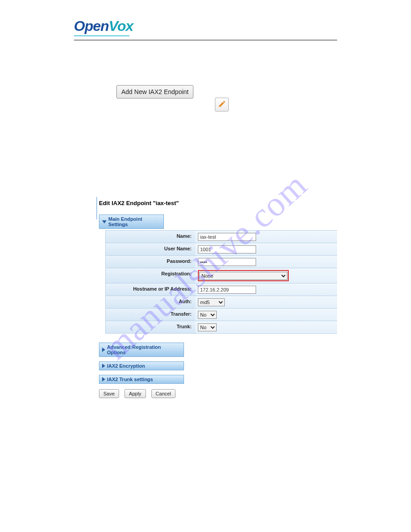  I want to click on form-buttons: Save Apply Cancel, so click(218, 394).